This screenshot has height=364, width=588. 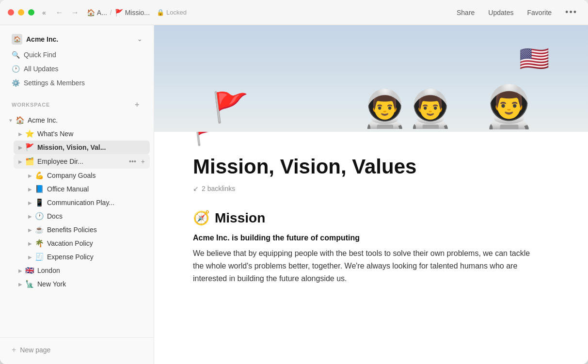 What do you see at coordinates (81, 147) in the screenshot?
I see `sidebar-item-mission: ▶ 🚩 Mission, Vision, Val...` at bounding box center [81, 147].